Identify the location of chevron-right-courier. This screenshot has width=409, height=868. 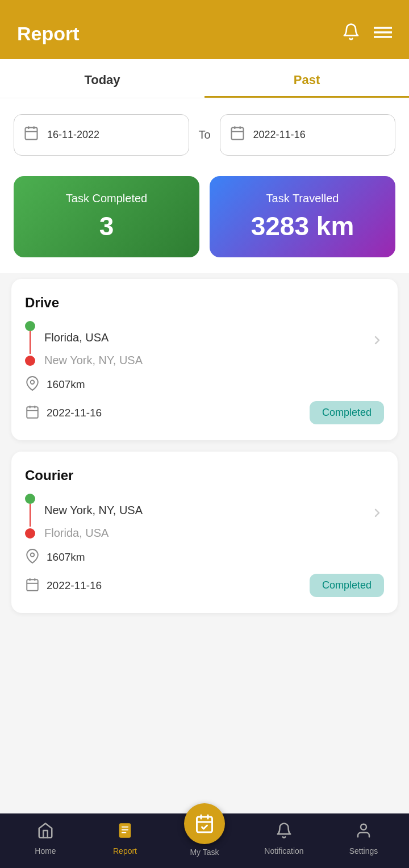
(377, 512).